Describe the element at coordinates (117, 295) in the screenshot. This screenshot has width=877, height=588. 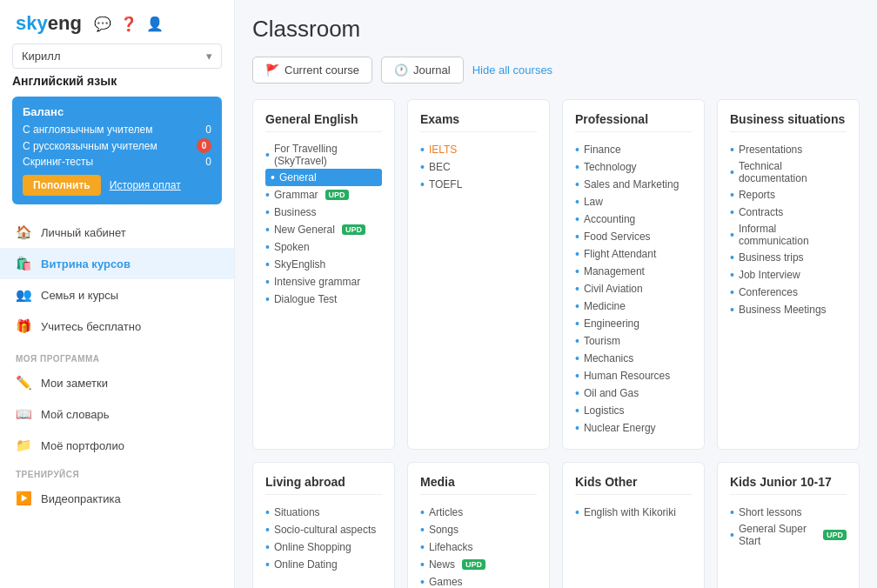
I see `nav-family: 👥 Семья и курсы` at that location.